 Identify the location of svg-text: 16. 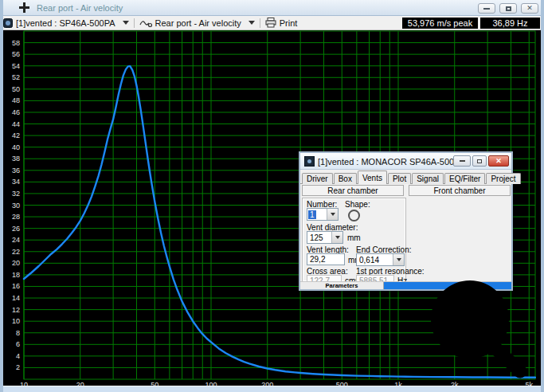
(16, 286).